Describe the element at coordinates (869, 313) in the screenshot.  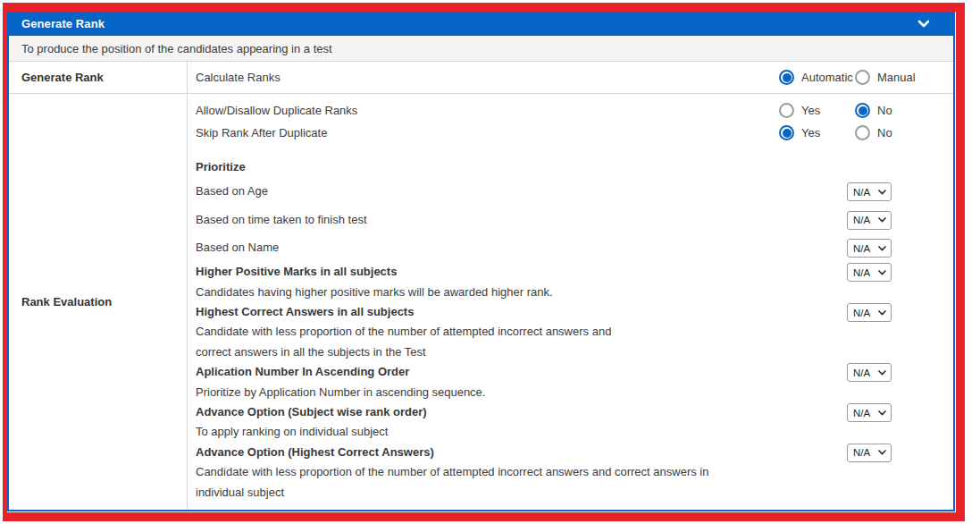
I see `select-highest-correct-answers: N/A` at that location.